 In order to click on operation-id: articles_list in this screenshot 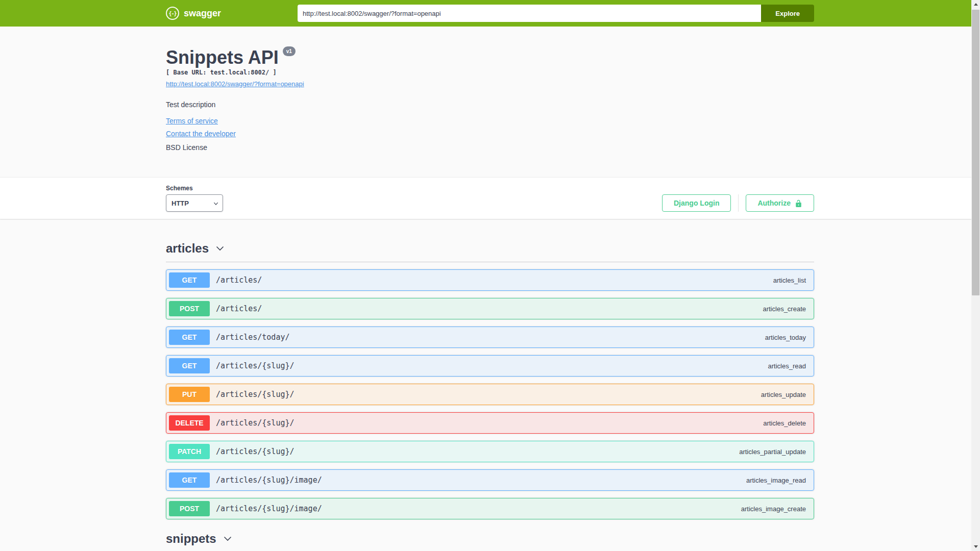, I will do `click(792, 281)`.